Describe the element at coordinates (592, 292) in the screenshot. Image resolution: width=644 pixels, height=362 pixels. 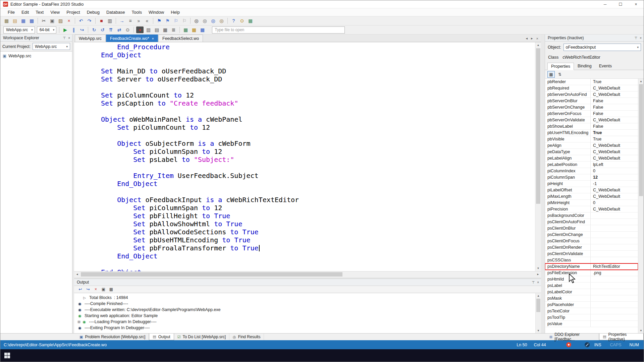
I see `property-row-pslabelcolor: psLabelColor` at that location.